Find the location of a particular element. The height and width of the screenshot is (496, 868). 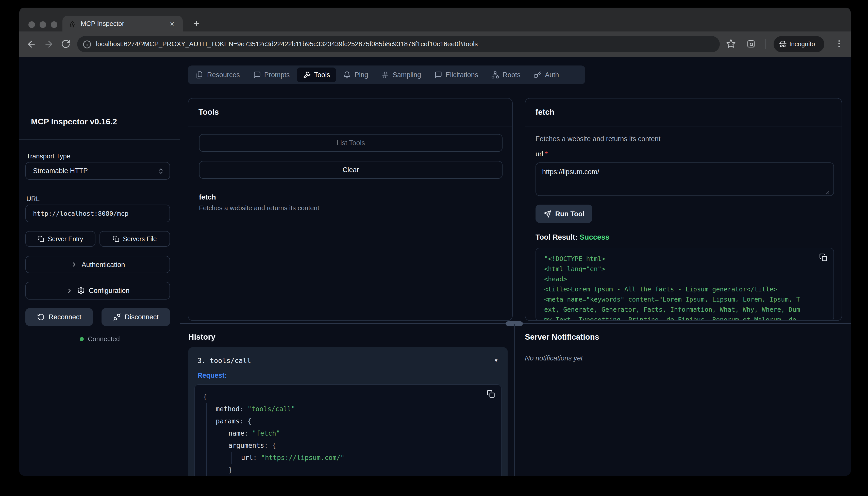

forward-icon is located at coordinates (49, 44).